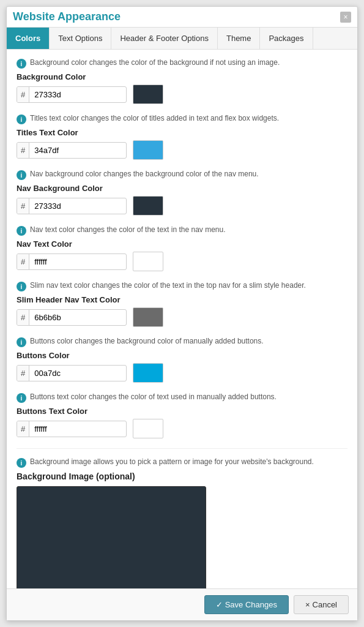 The height and width of the screenshot is (627, 364). What do you see at coordinates (182, 77) in the screenshot?
I see `background-color-label: Background Color` at bounding box center [182, 77].